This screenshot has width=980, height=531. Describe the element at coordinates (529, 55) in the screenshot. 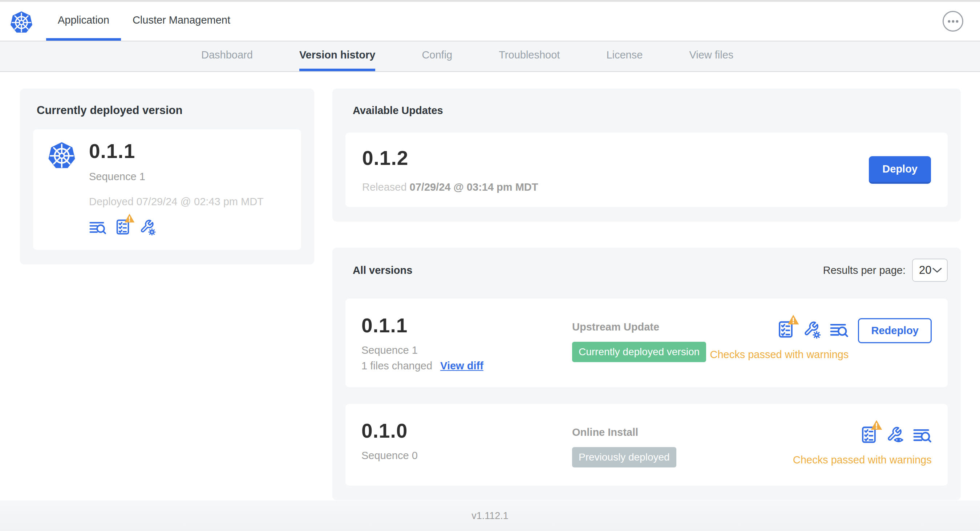

I see `tab-label: Troubleshoot` at that location.